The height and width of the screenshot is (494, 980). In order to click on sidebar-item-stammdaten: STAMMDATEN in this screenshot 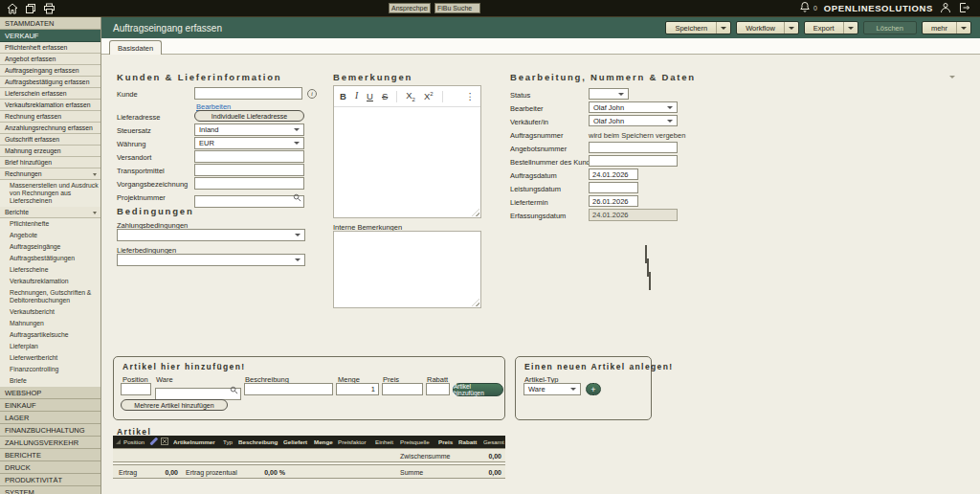, I will do `click(50, 23)`.